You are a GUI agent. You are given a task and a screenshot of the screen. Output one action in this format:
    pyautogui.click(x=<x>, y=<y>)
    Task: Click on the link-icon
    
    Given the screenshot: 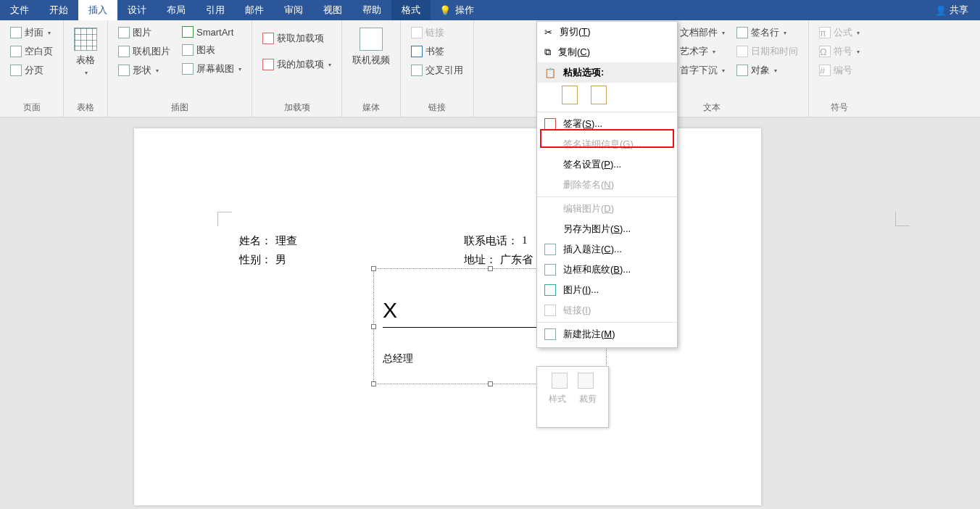 What is the action you would take?
    pyautogui.click(x=550, y=310)
    